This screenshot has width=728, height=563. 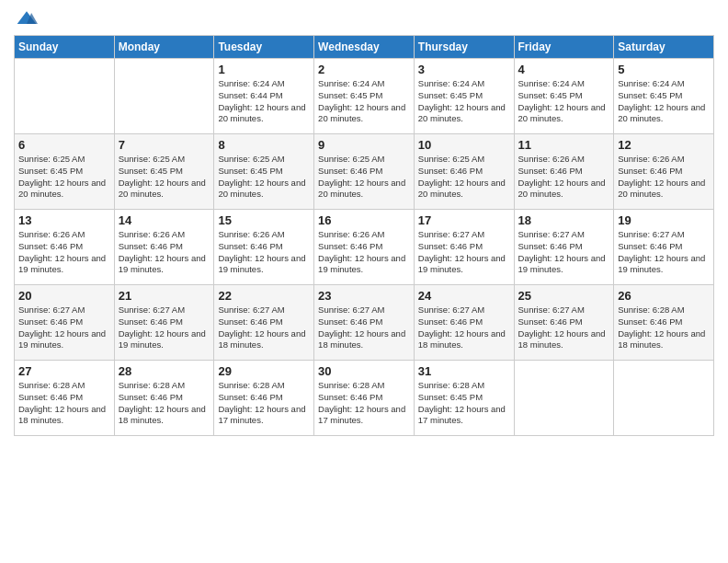 I want to click on calendar-cell: 17Sunrise: 6:27 AM Sunset: 6:46 PM Dayli…, so click(x=463, y=247).